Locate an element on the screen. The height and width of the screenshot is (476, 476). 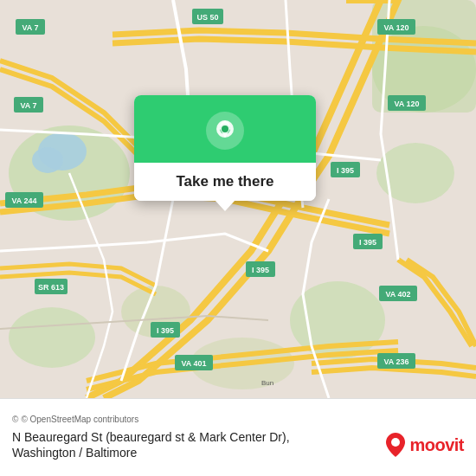
address-block: N Beauregard St (beauregard st & Mark Ce… is located at coordinates (151, 445).